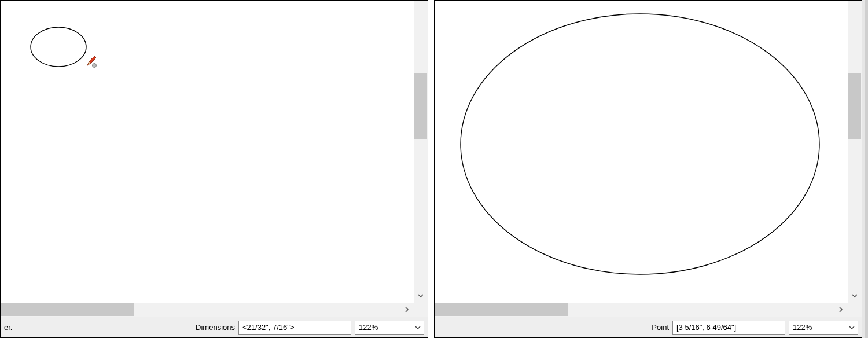  What do you see at coordinates (648, 327) in the screenshot?
I see `status-bar: Point 122%` at bounding box center [648, 327].